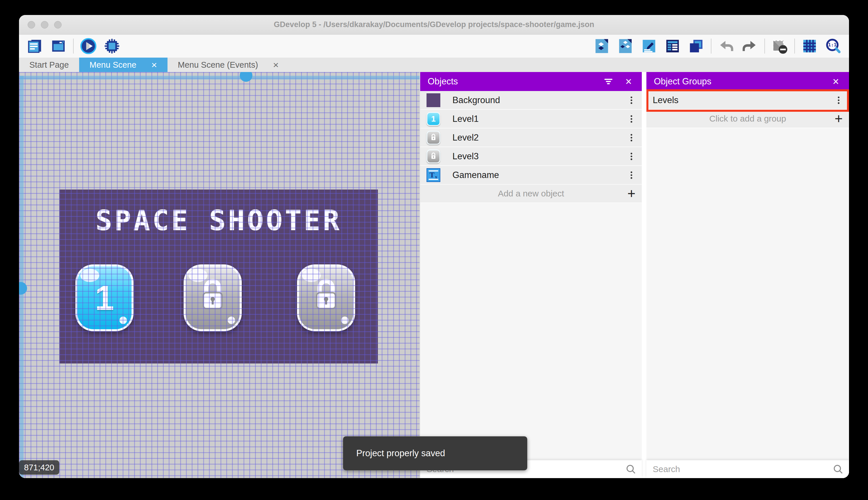 This screenshot has width=868, height=500. Describe the element at coordinates (443, 81) in the screenshot. I see `objects-panel-title: Objects` at that location.